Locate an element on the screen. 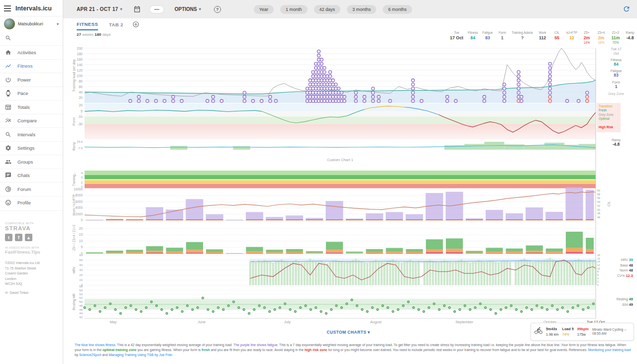 The height and width of the screenshot is (364, 637). svg-text: Custom Chart 1 is located at coordinates (340, 160).